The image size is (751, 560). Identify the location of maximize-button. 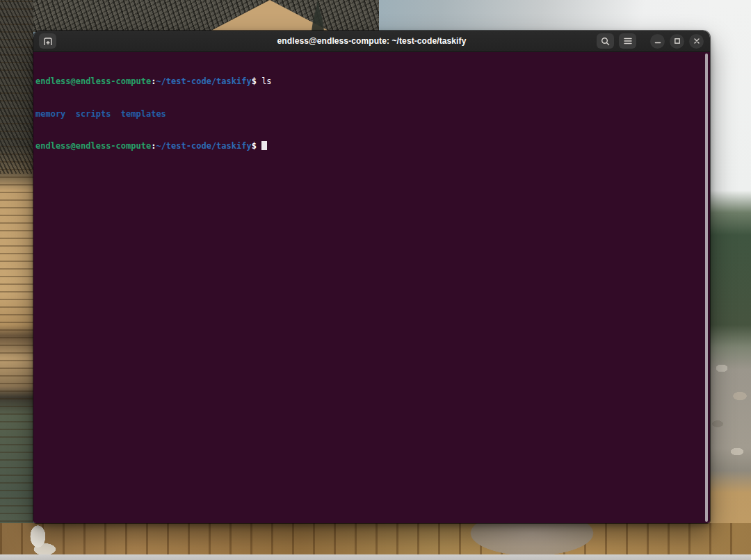
(677, 42).